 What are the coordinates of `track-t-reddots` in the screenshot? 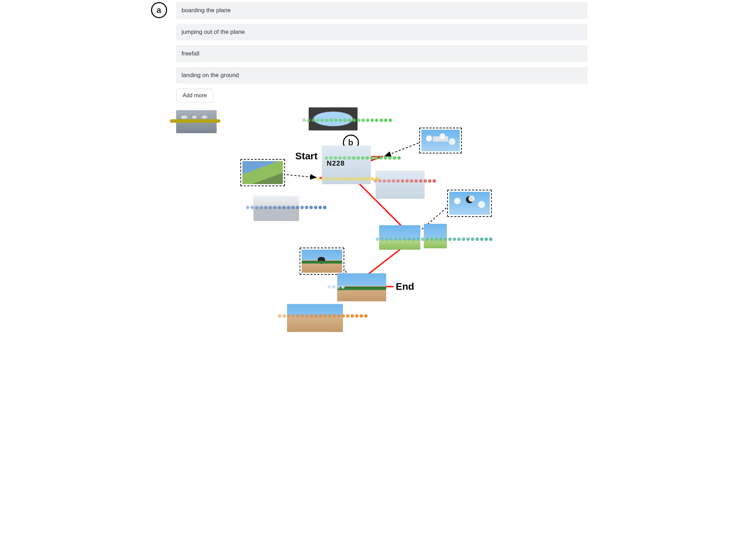 It's located at (400, 181).